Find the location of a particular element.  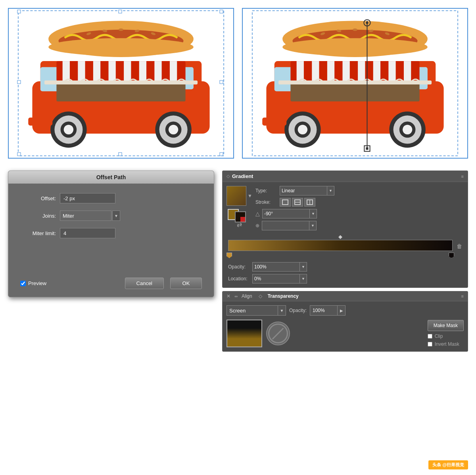

angle-select: -90° 0° 90° 180° is located at coordinates (286, 214).